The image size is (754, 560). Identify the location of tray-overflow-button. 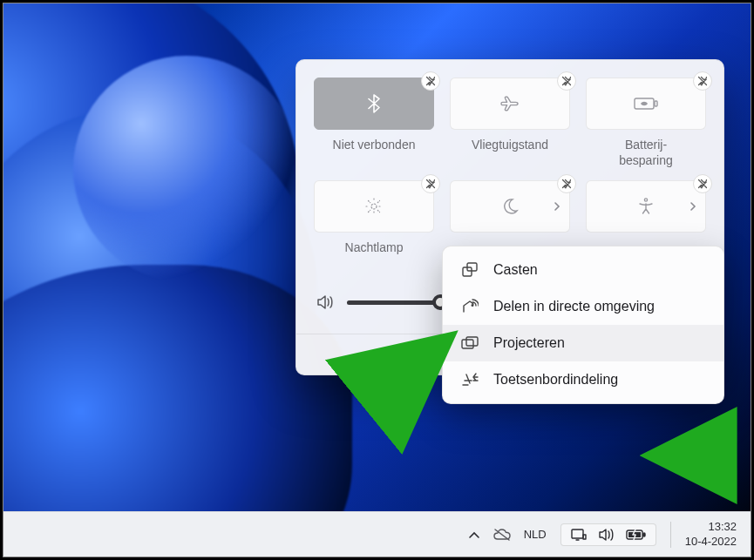
(474, 535).